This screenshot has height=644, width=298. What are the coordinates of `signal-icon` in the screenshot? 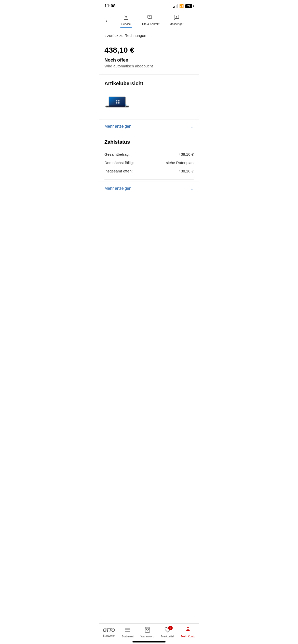 It's located at (175, 6).